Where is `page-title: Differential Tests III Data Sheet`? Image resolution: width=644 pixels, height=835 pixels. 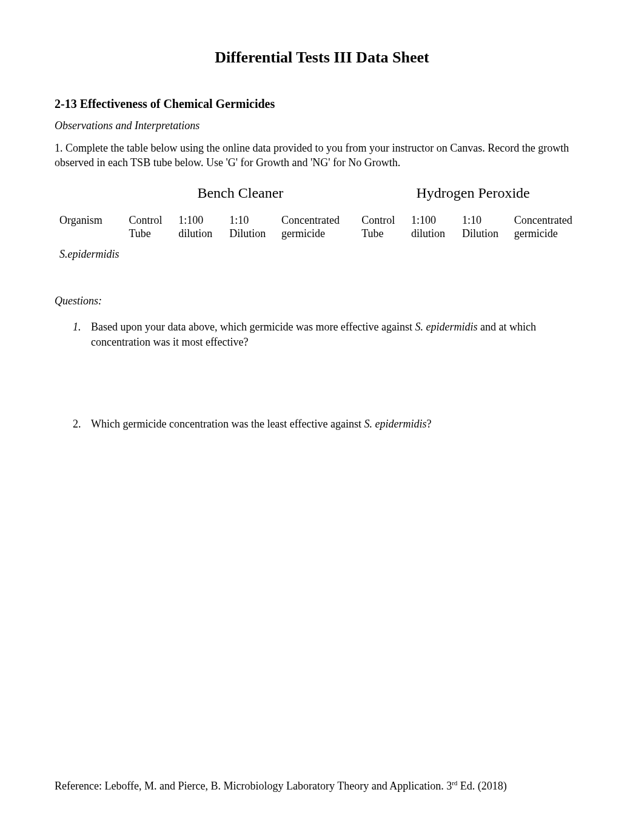
page-title: Differential Tests III Data Sheet is located at coordinates (322, 58).